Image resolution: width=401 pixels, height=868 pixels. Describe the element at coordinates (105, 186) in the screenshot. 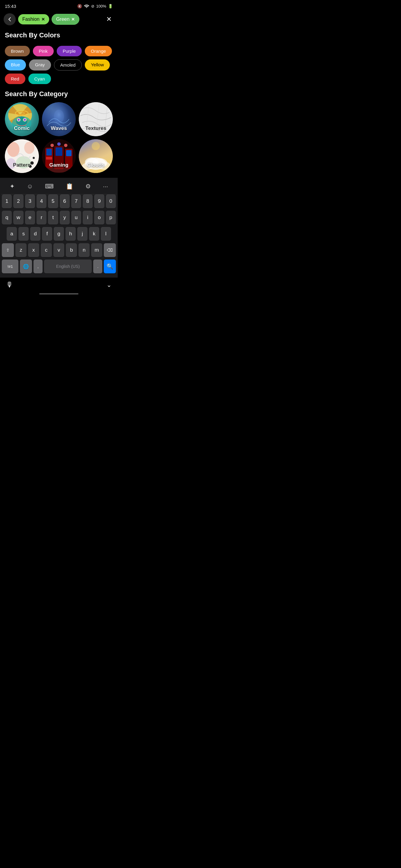

I see `kb-more-btn: ···` at that location.